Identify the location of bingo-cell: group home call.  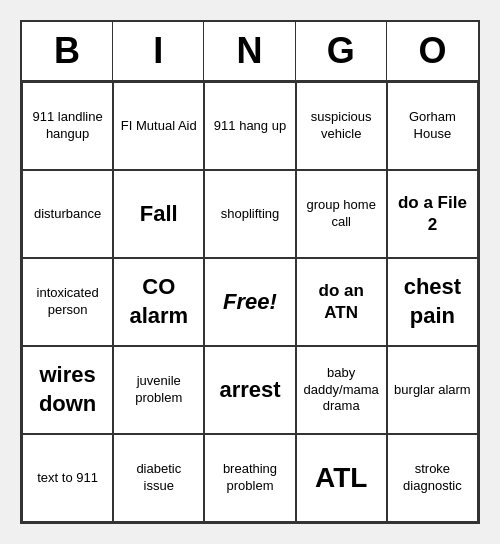
(342, 214).